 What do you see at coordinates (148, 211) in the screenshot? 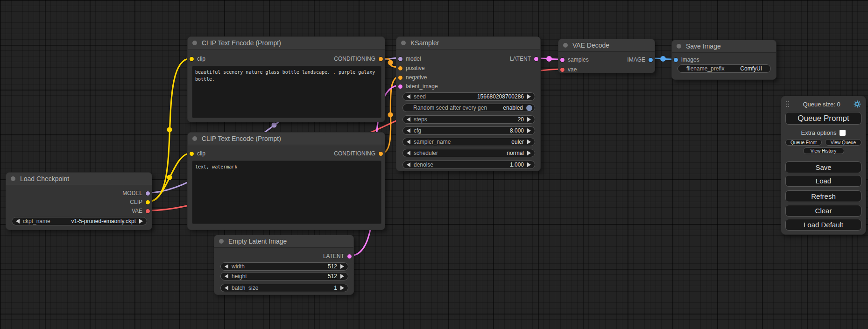
I see `output-port-vae` at bounding box center [148, 211].